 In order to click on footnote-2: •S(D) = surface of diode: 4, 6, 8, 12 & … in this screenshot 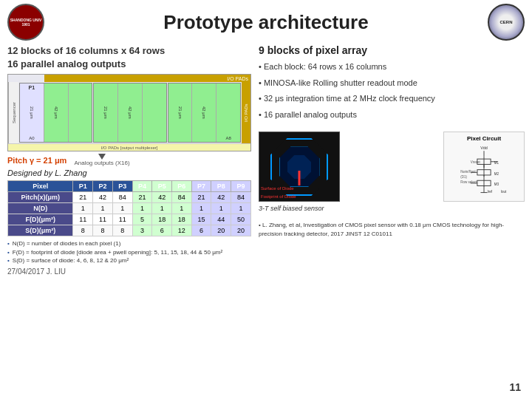, I will do `click(129, 260)`.